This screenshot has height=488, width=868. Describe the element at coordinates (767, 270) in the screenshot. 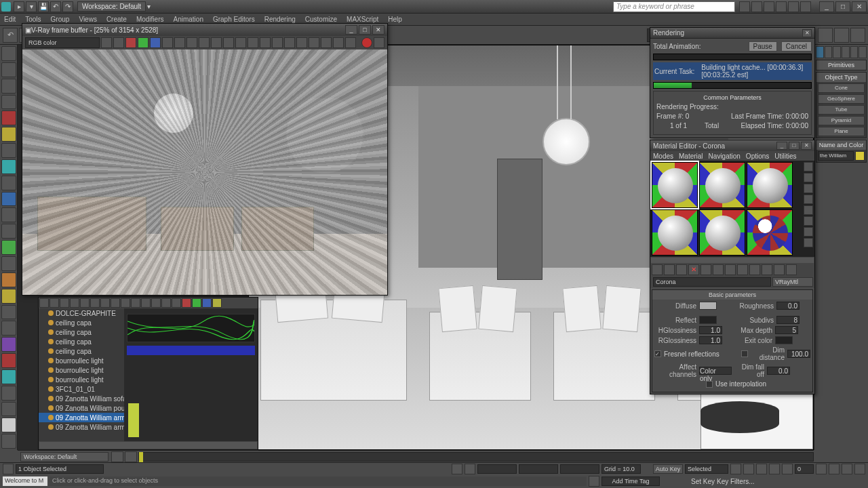

I see `mat-go-sibling-icon` at that location.